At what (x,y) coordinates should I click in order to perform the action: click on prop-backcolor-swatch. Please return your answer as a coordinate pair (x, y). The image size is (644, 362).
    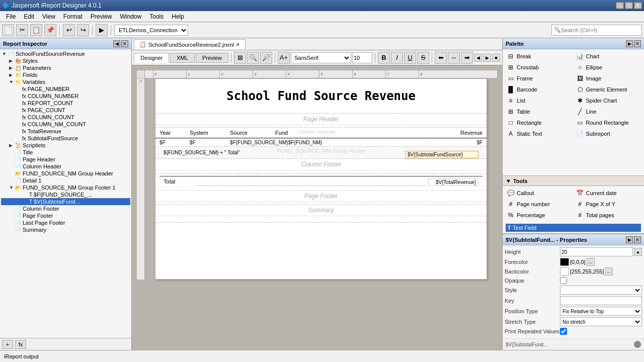
    Looking at the image, I should click on (565, 272).